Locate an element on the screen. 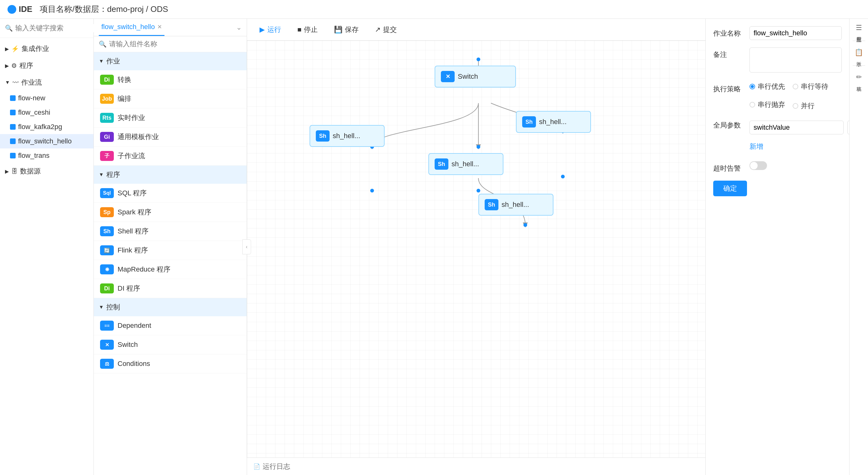 The image size is (868, 475). log-bar: 📄 运行日志 is located at coordinates (476, 466).